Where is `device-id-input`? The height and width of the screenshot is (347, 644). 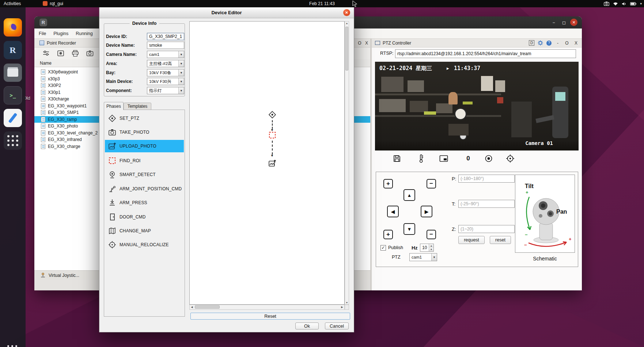 device-id-input is located at coordinates (166, 37).